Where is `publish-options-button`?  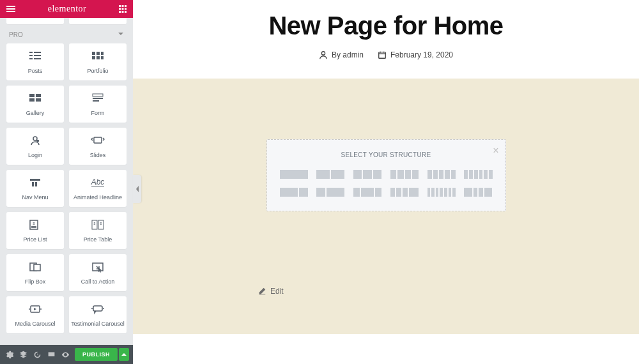 publish-options-button is located at coordinates (124, 354).